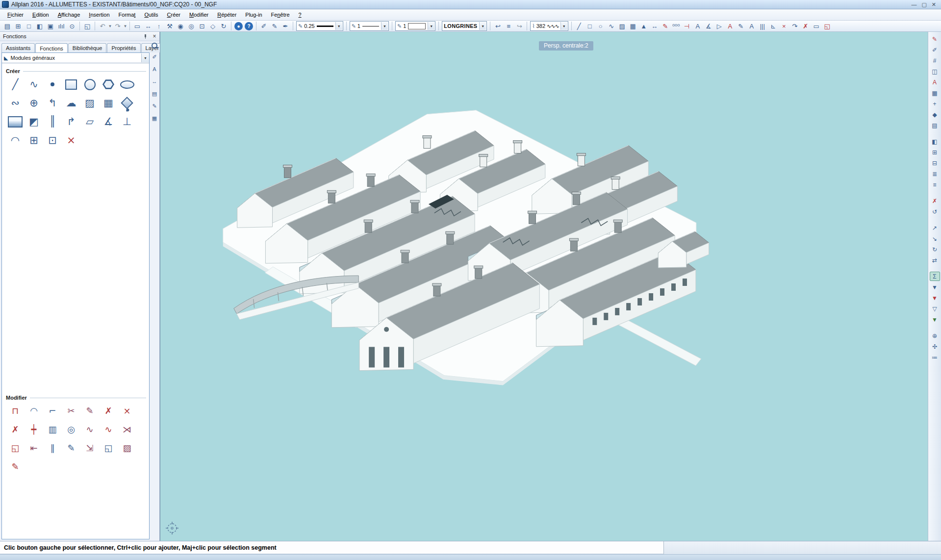  I want to click on point-icon, so click(52, 84).